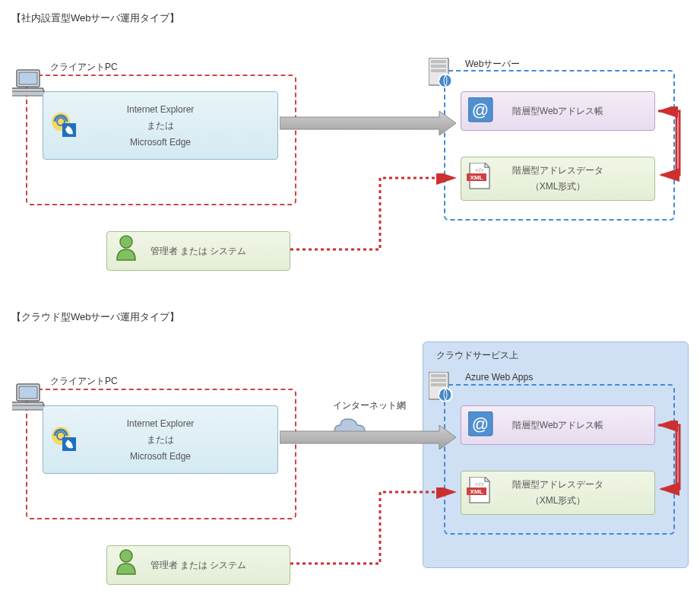  Describe the element at coordinates (477, 356) in the screenshot. I see `cloud-service-label: クラウドサービス上` at that location.